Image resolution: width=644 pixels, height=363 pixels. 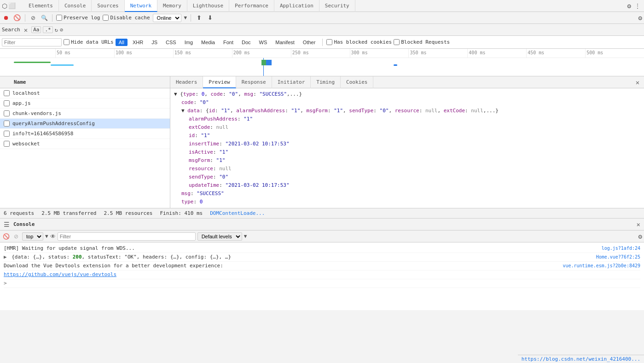 I want to click on search-regex-icon: .*, so click(x=48, y=29).